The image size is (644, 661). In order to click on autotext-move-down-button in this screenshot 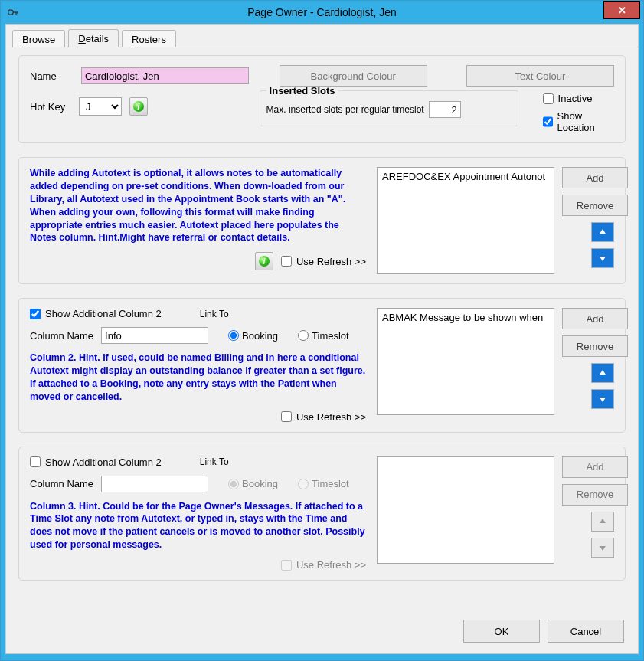, I will do `click(603, 258)`.